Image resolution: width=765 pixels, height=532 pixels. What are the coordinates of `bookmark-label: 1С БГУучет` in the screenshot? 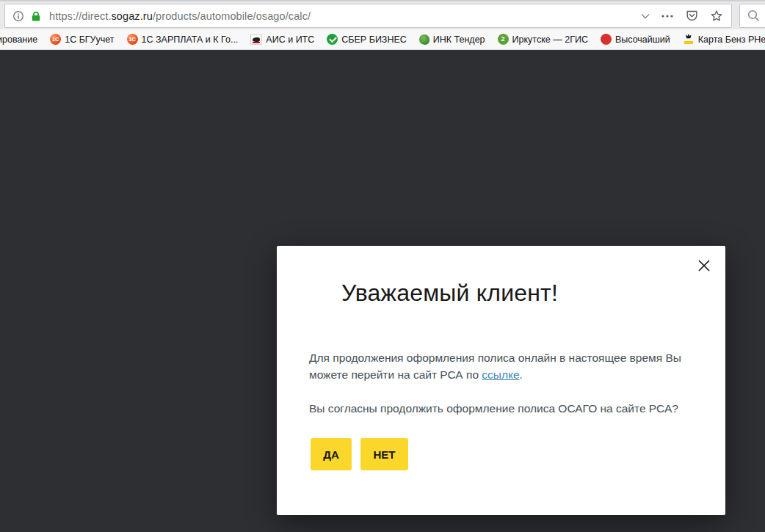 It's located at (90, 40).